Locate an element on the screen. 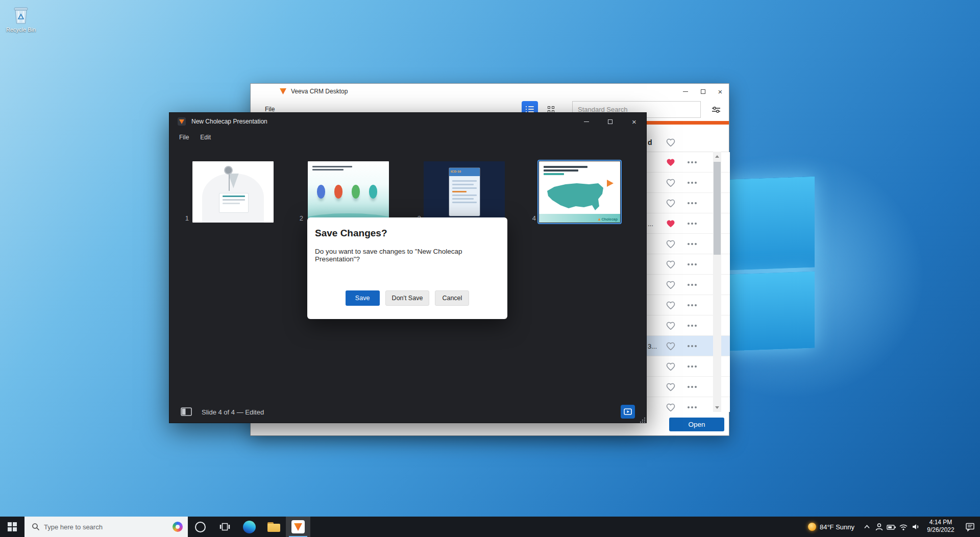 This screenshot has width=980, height=537. scroll-down-button is located at coordinates (717, 407).